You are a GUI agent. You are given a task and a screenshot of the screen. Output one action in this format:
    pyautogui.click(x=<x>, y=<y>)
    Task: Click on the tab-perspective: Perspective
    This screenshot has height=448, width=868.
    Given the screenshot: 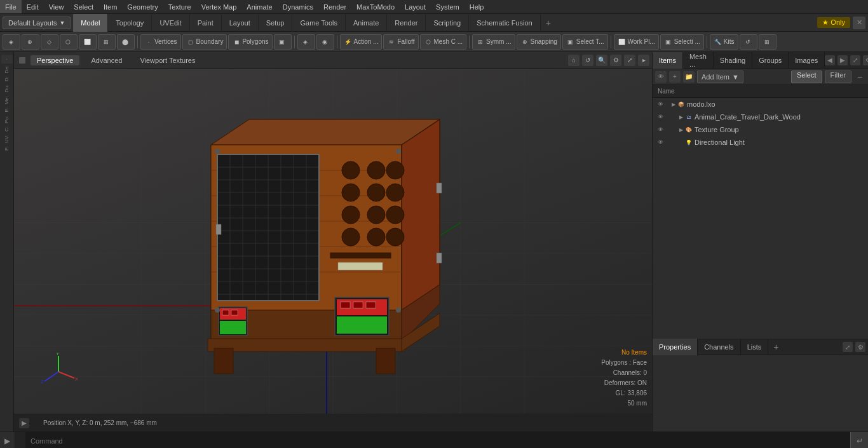 What is the action you would take?
    pyautogui.click(x=55, y=60)
    